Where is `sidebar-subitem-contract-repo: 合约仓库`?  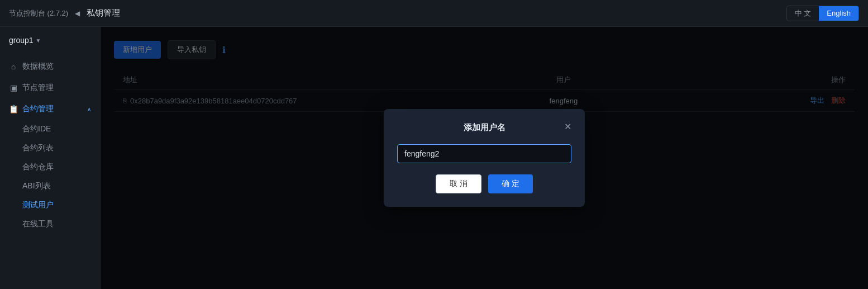 sidebar-subitem-contract-repo: 合约仓库 is located at coordinates (50, 167).